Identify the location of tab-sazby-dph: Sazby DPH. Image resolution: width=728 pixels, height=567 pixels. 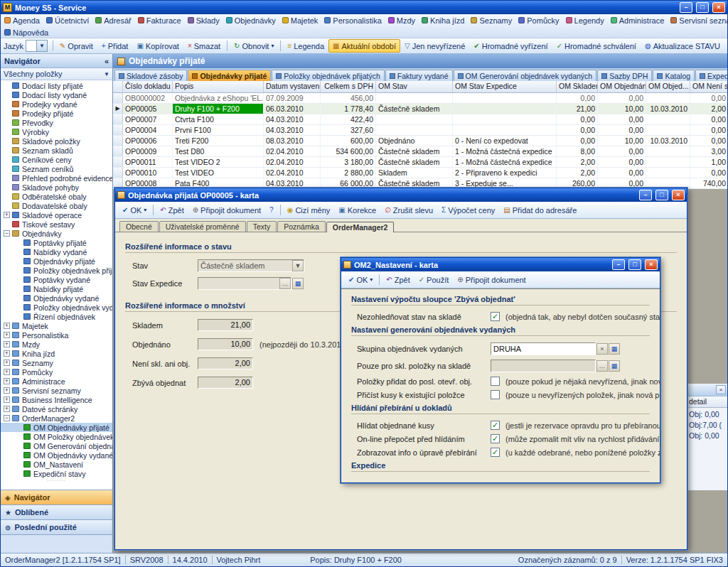
(624, 75).